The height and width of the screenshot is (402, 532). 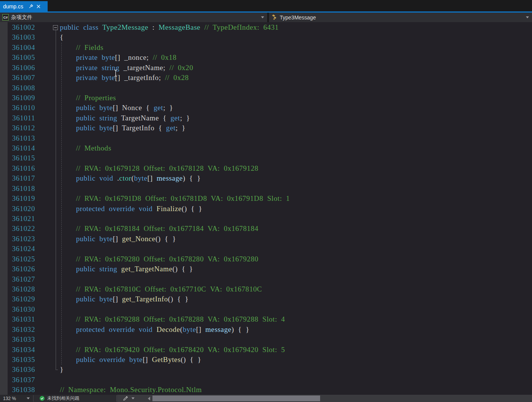 What do you see at coordinates (401, 18) in the screenshot?
I see `type-dropdown: Type3Message` at bounding box center [401, 18].